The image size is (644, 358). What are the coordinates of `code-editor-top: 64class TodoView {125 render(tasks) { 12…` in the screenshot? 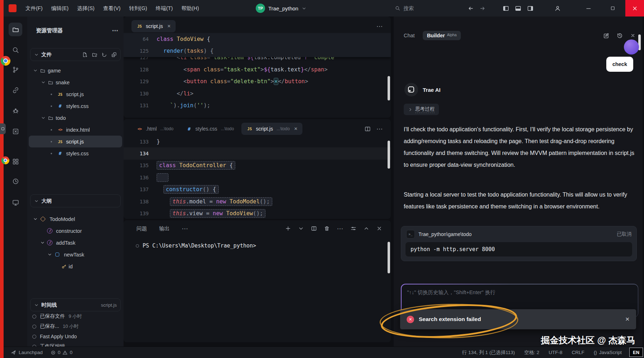 It's located at (257, 75).